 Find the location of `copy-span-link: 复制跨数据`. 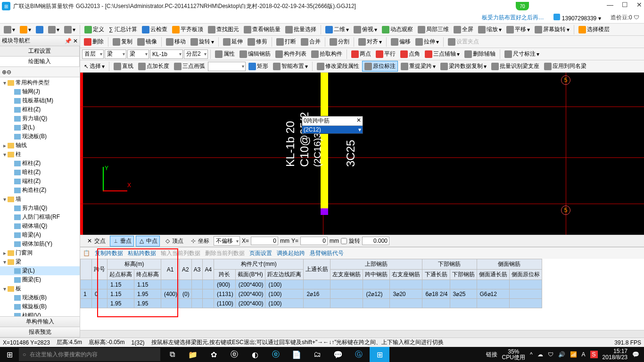

copy-span-link: 复制跨数据 is located at coordinates (109, 254).